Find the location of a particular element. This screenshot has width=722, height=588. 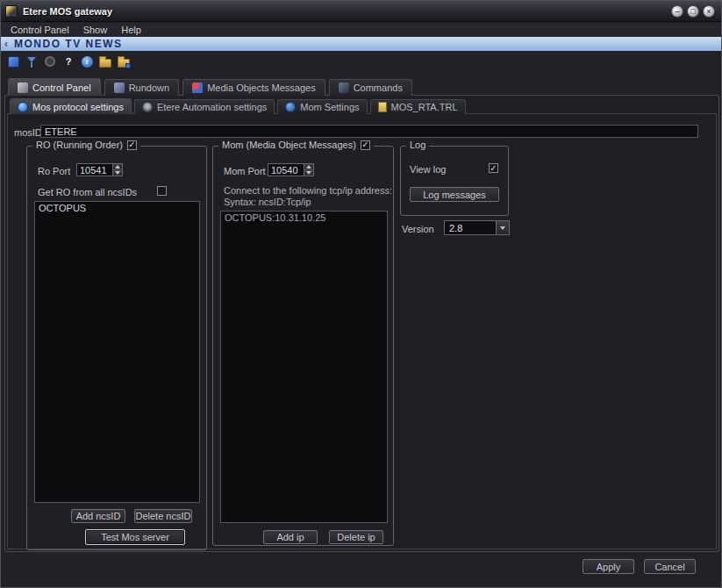

ip-listbox: OCTOPUS:10.31.10.25 is located at coordinates (304, 367).